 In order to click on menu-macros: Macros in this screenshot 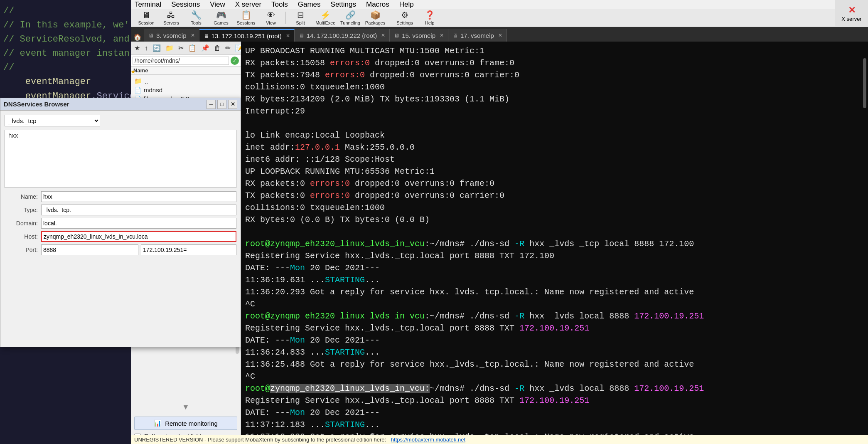, I will do `click(378, 5)`.